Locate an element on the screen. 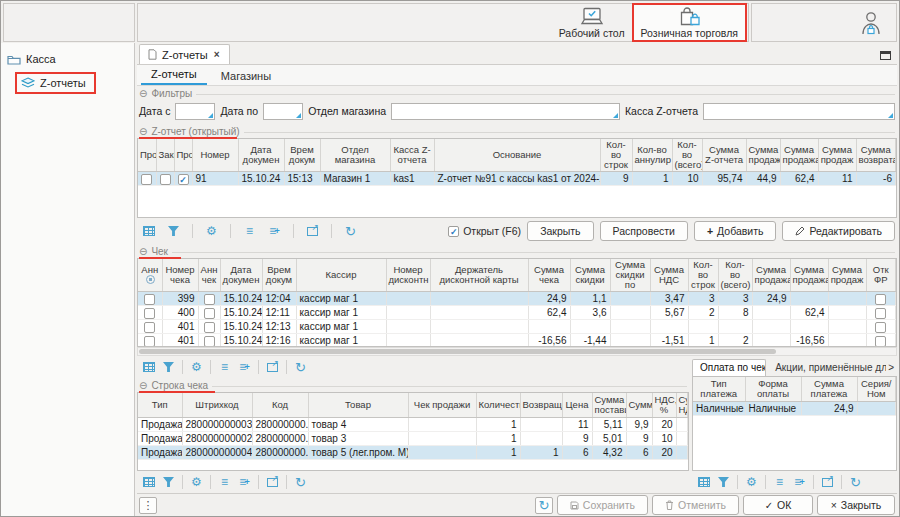 This screenshot has width=900, height=517. check-row: 400 15.10.24 12:11 кассир маг 1 62,4 3,6… is located at coordinates (517, 313).